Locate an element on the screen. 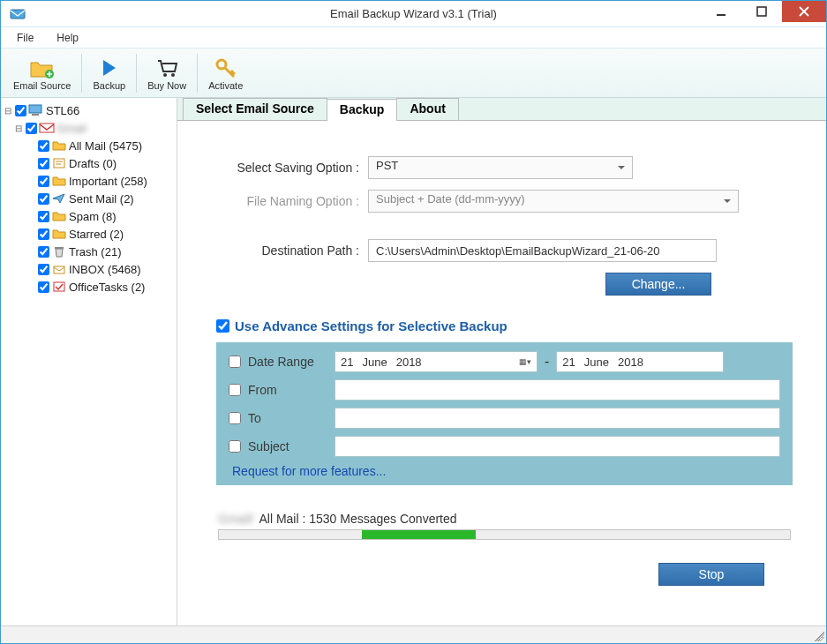 The image size is (827, 644). naming-option-label: File Naming Option : is located at coordinates (289, 201).